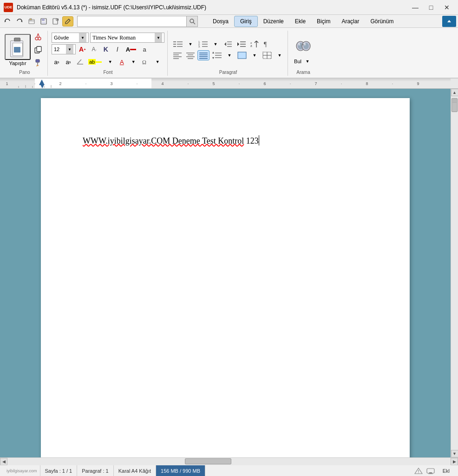 The image size is (458, 476). Describe the element at coordinates (108, 73) in the screenshot. I see `font-group-label: Font` at that location.